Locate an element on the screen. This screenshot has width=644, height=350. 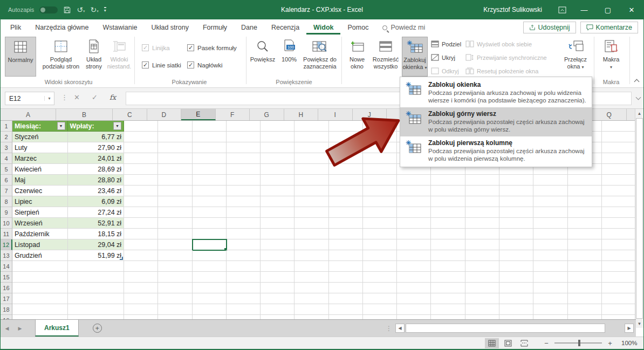
macros-button: Makra▾ is located at coordinates (611, 57).